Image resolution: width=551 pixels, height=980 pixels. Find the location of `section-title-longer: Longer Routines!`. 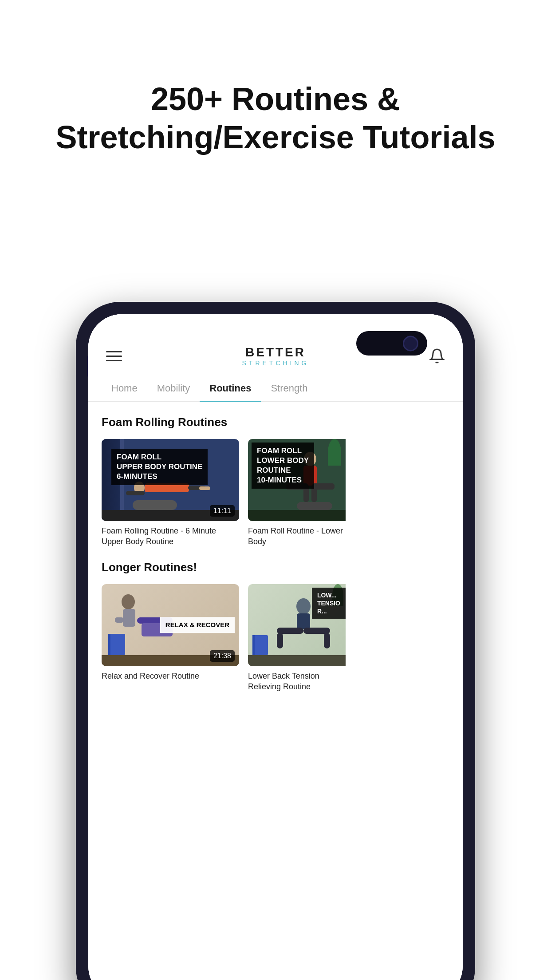

section-title-longer: Longer Routines! is located at coordinates (276, 567).